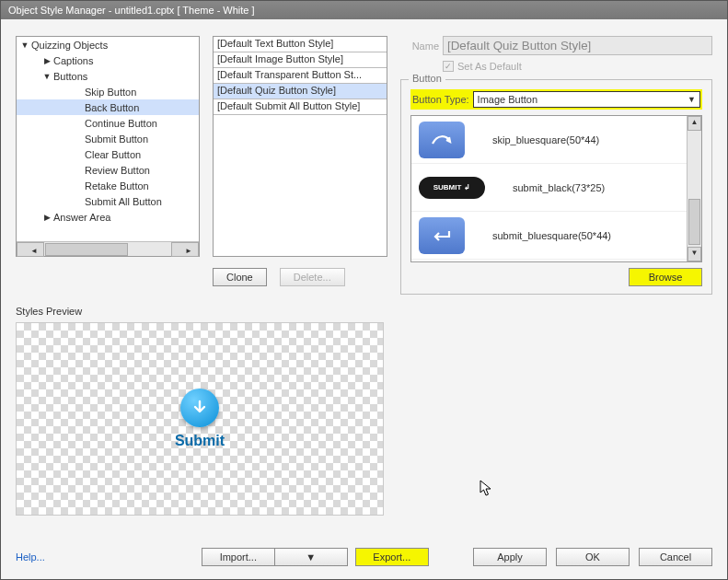 This screenshot has height=580, width=728. Describe the element at coordinates (110, 108) in the screenshot. I see `tree-label: Back Button` at that location.